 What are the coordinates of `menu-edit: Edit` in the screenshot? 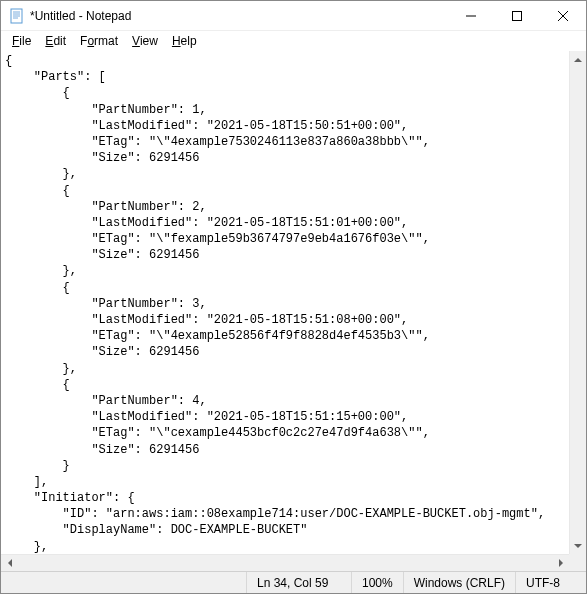 It's located at (56, 41).